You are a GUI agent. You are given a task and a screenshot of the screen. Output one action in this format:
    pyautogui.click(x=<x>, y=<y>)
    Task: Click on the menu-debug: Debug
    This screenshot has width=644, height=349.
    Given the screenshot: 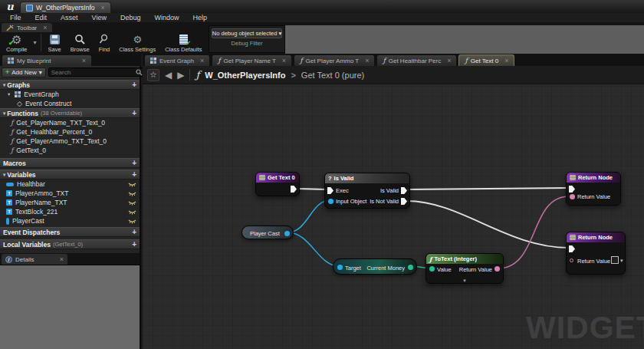 What is the action you would take?
    pyautogui.click(x=130, y=18)
    